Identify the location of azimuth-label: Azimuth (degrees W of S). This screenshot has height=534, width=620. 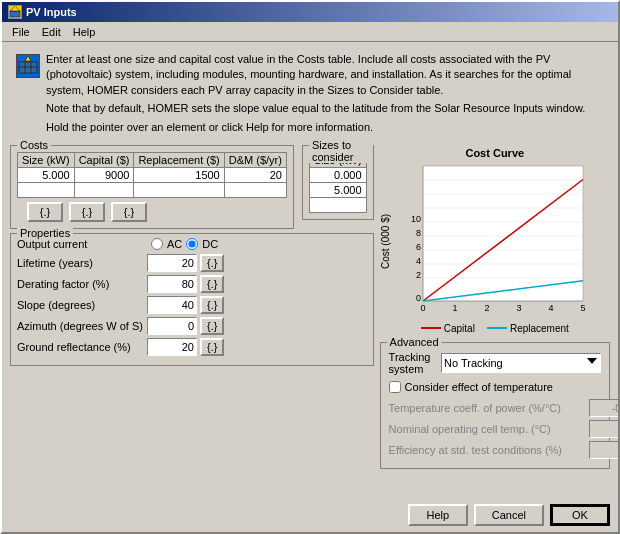
(82, 326).